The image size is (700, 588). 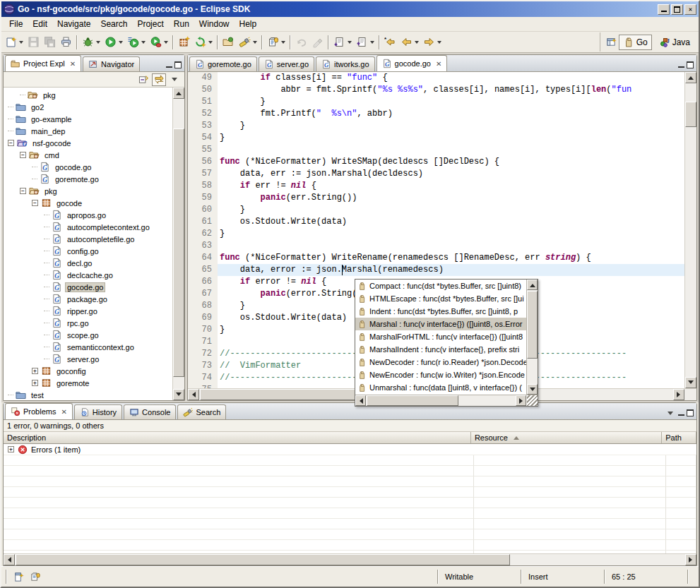 I want to click on collapse-all-button, so click(x=143, y=80).